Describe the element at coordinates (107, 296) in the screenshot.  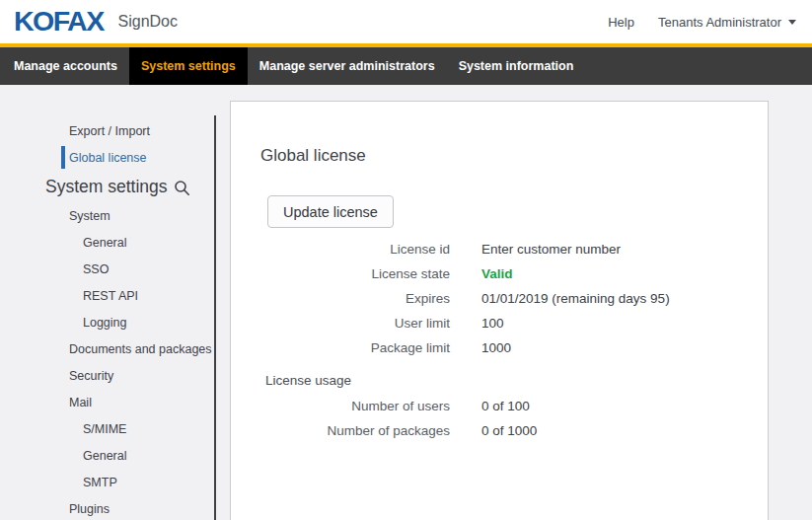
I see `sidebar-item-rest-api: REST API` at that location.